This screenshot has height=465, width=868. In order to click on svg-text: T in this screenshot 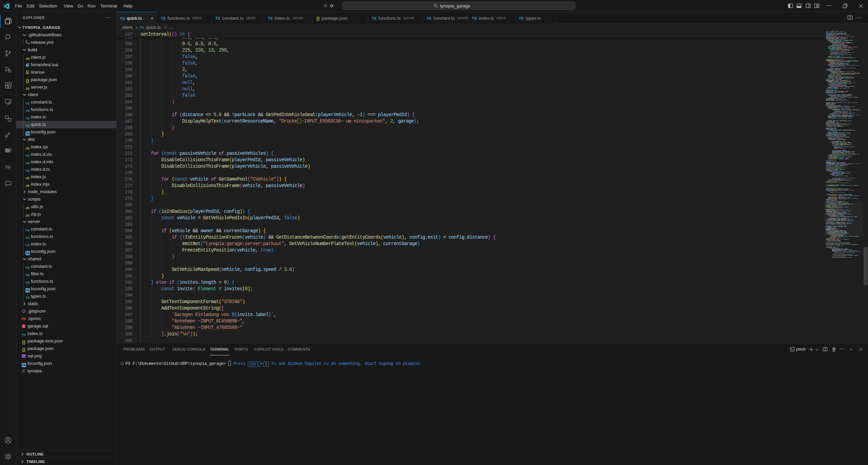, I will do `click(7, 151)`.